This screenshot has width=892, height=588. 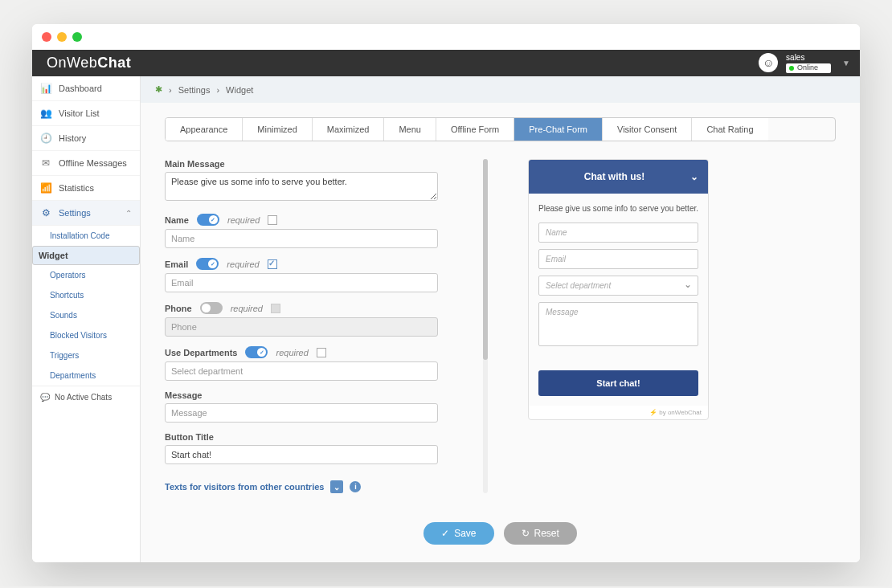 What do you see at coordinates (45, 397) in the screenshot?
I see `chat-icon: 💬` at bounding box center [45, 397].